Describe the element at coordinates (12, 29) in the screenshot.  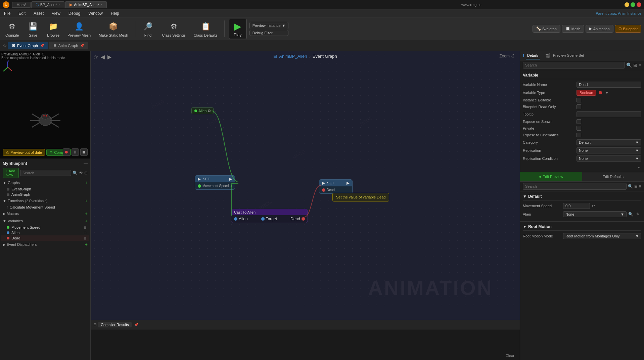
I see `compile-button: ⚙ Compile` at that location.